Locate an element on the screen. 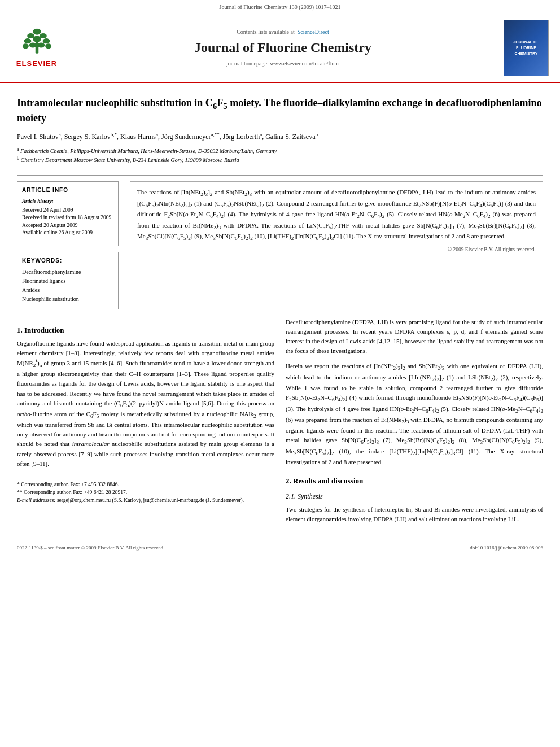 Image resolution: width=560 pixels, height=747 pixels. elsevier-tree-icon is located at coordinates (37, 42).